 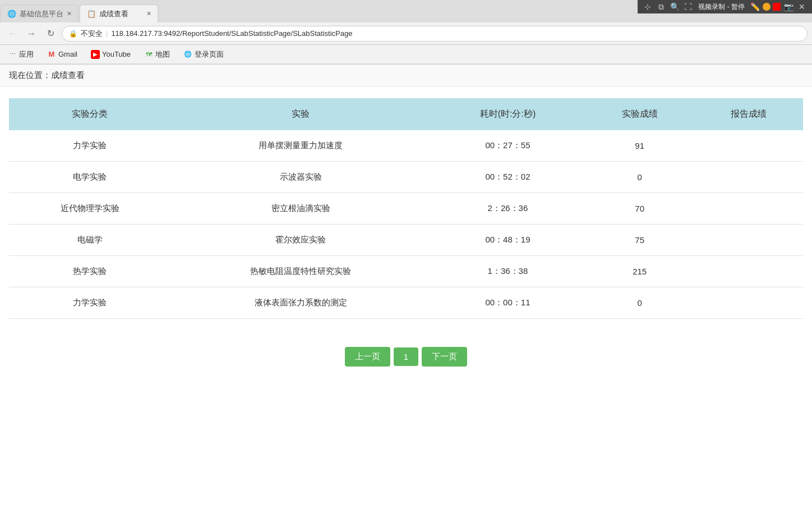 I want to click on cell-score: 91, so click(x=640, y=146).